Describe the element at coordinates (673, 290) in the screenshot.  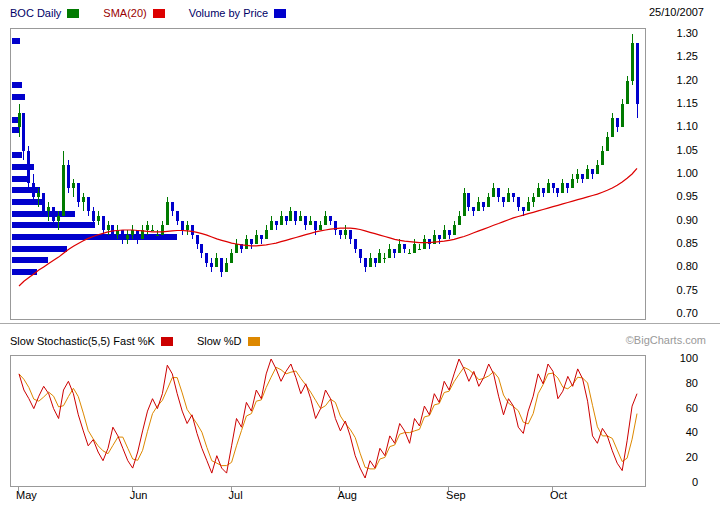
I see `price-tick-label: 0.75` at that location.